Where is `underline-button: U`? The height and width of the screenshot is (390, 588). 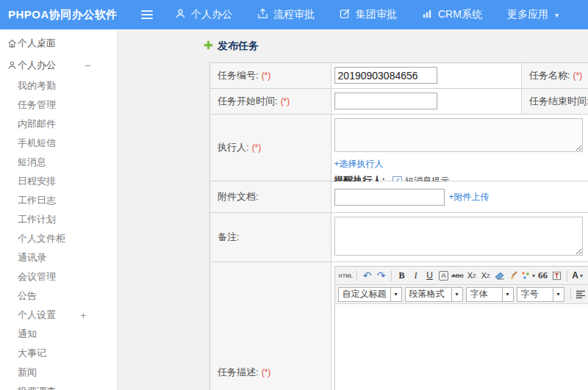 underline-button: U is located at coordinates (429, 276).